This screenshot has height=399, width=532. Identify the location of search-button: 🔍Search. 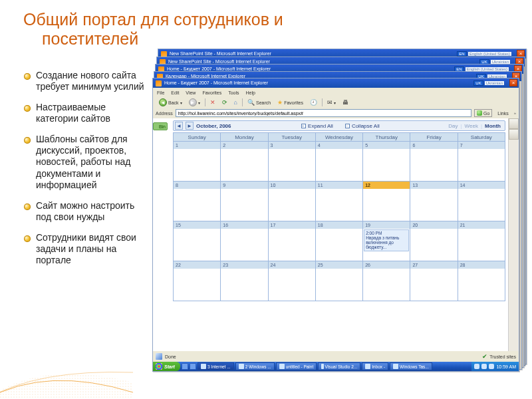
(259, 102).